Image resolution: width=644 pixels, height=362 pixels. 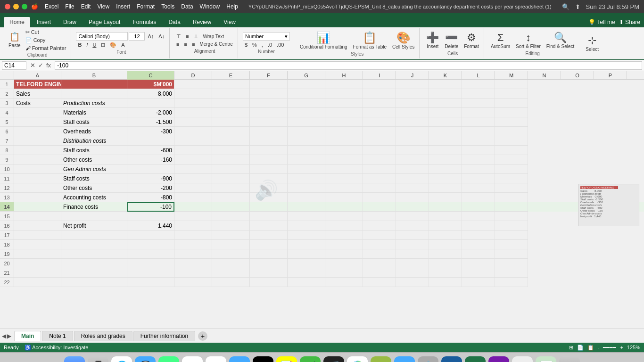 I want to click on cell-c14: -100, so click(x=151, y=207).